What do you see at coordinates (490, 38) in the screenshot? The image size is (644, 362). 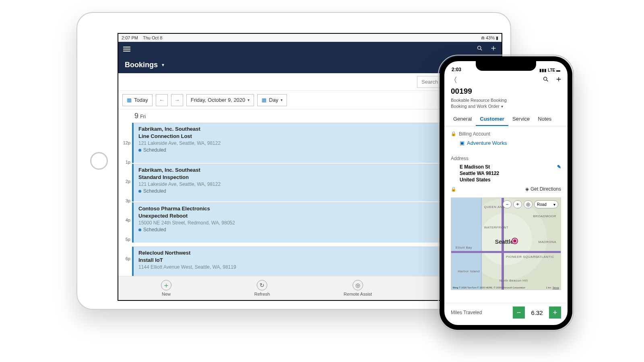 I see `battery-percent: 43%` at bounding box center [490, 38].